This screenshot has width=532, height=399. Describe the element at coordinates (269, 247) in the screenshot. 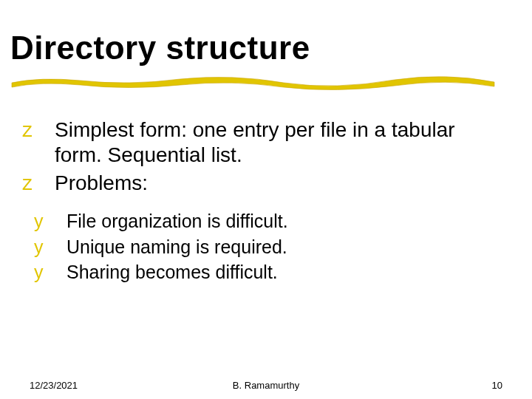

I see `bullet-level2: yUnique naming is required.` at that location.